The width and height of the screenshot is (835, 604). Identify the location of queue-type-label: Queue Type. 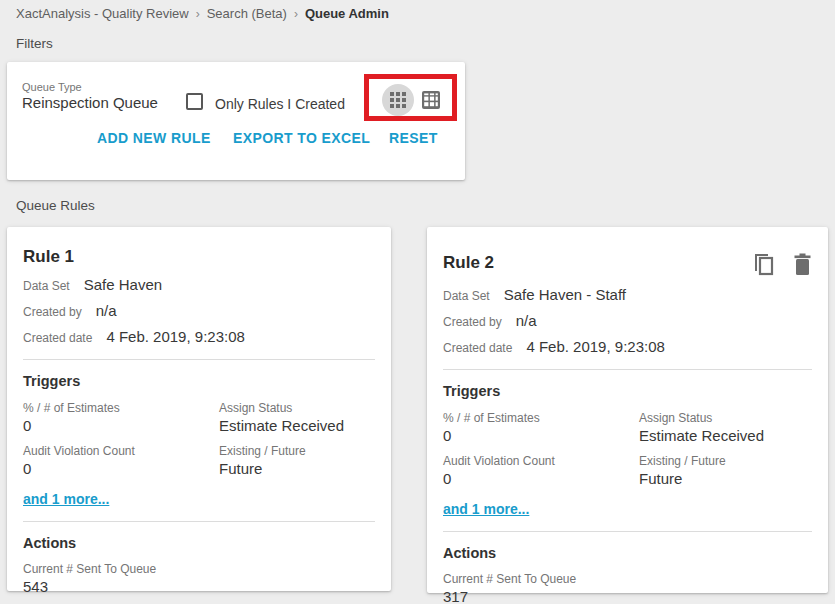
(52, 87).